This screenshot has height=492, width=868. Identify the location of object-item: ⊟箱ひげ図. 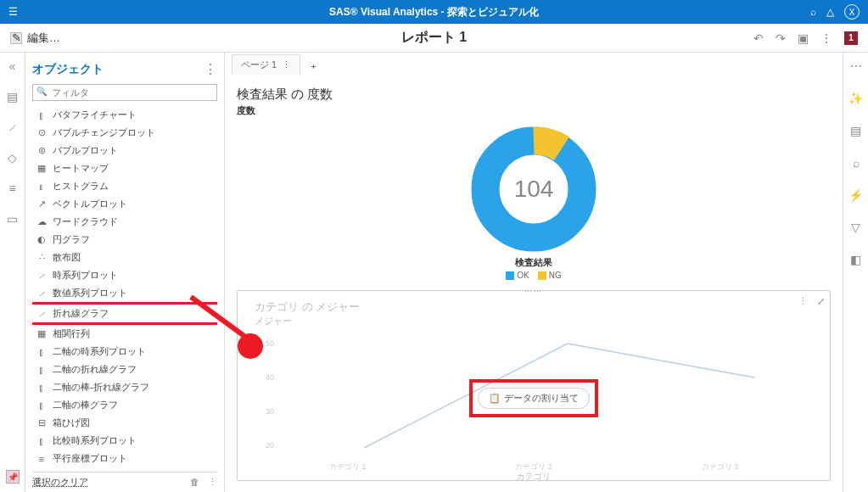
(125, 422).